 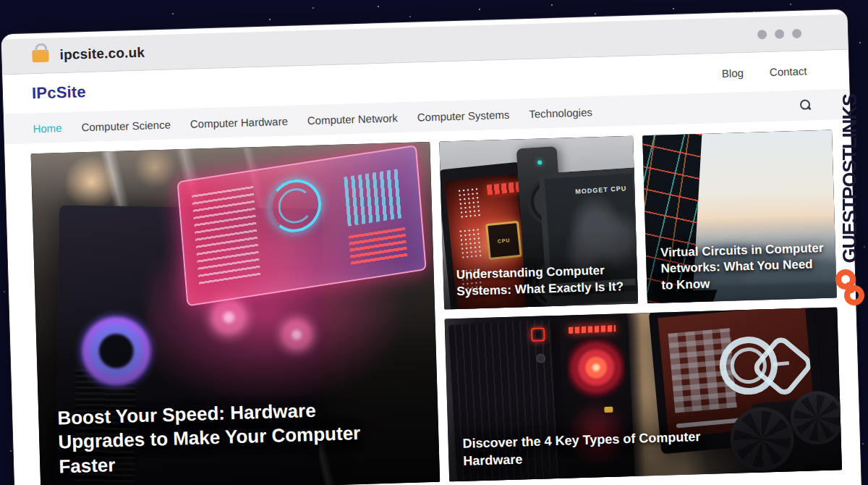 What do you see at coordinates (231, 437) in the screenshot?
I see `article-title: Boost Your Speed: Hardware Upgrades to M…` at bounding box center [231, 437].